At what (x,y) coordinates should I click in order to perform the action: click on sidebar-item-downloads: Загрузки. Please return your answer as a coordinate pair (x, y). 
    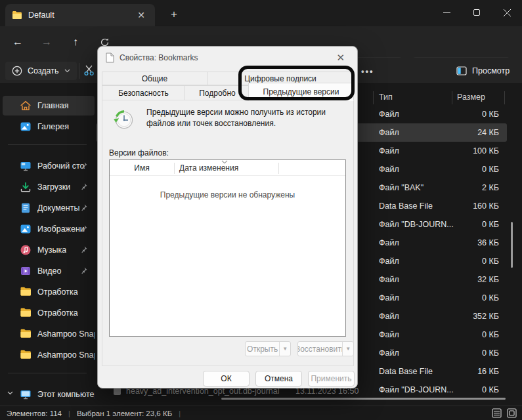
    Looking at the image, I should click on (49, 187).